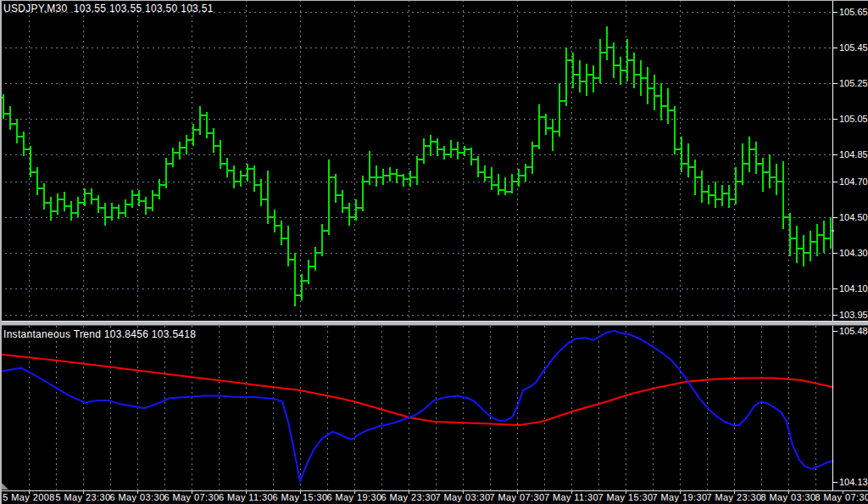 The image size is (868, 504). I want to click on price-axis-label: 104.85, so click(854, 154).